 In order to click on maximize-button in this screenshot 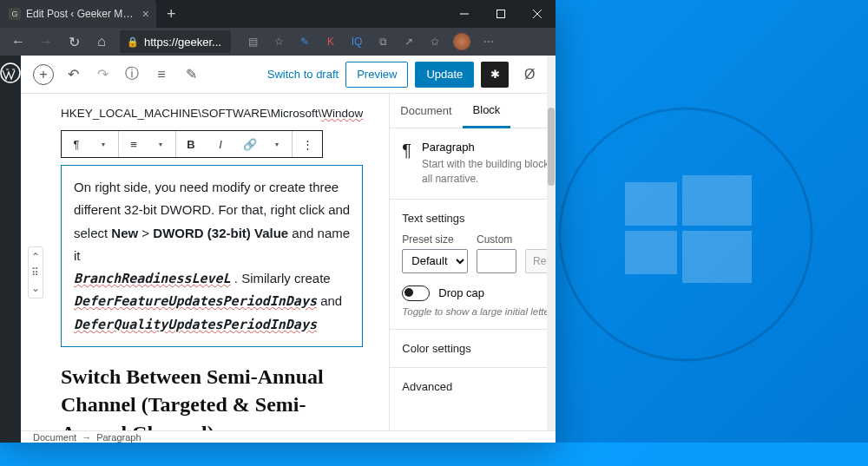, I will do `click(501, 14)`.